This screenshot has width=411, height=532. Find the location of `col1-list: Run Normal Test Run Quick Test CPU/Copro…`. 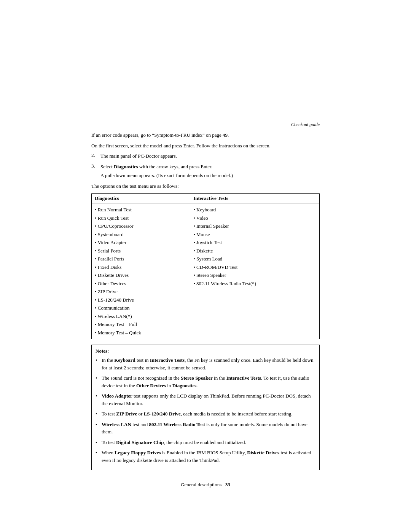

col1-list: Run Normal Test Run Quick Test CPU/Copro… is located at coordinates (141, 271).